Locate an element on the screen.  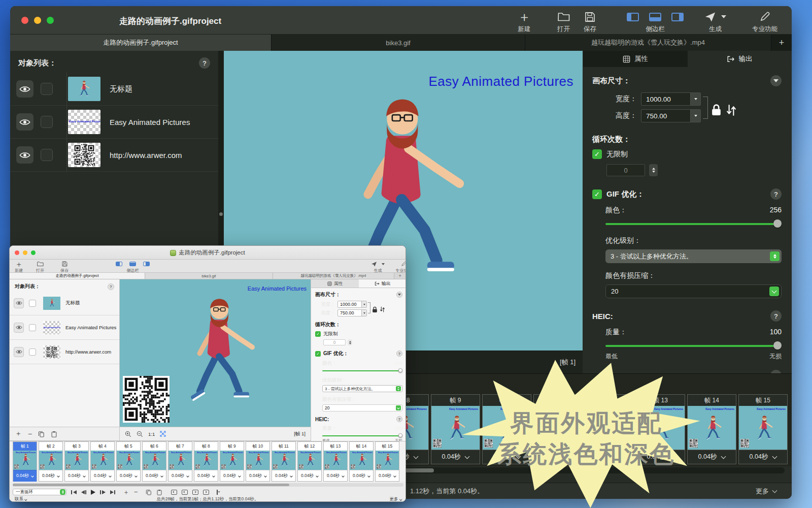
timeline-frame: 帧 6 Easy Animated Pictures 0.04秒 is located at coordinates (154, 461).